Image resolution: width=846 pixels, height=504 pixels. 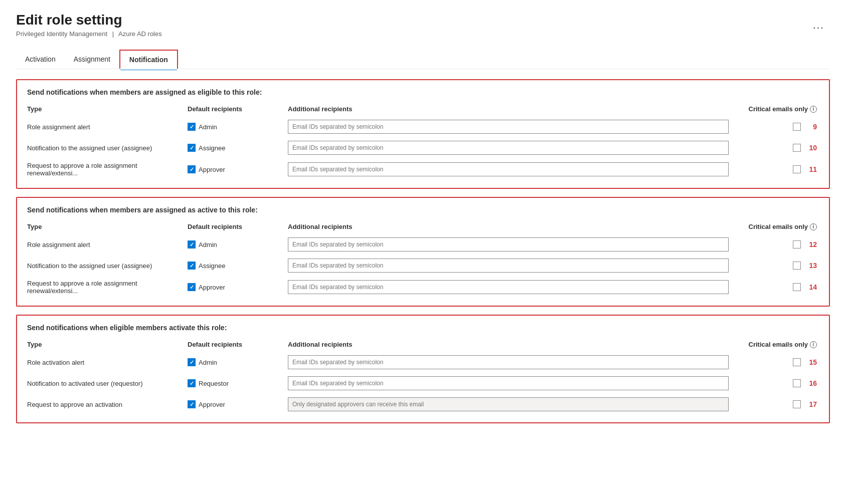 What do you see at coordinates (811, 383) in the screenshot?
I see `row-number: 16` at bounding box center [811, 383].